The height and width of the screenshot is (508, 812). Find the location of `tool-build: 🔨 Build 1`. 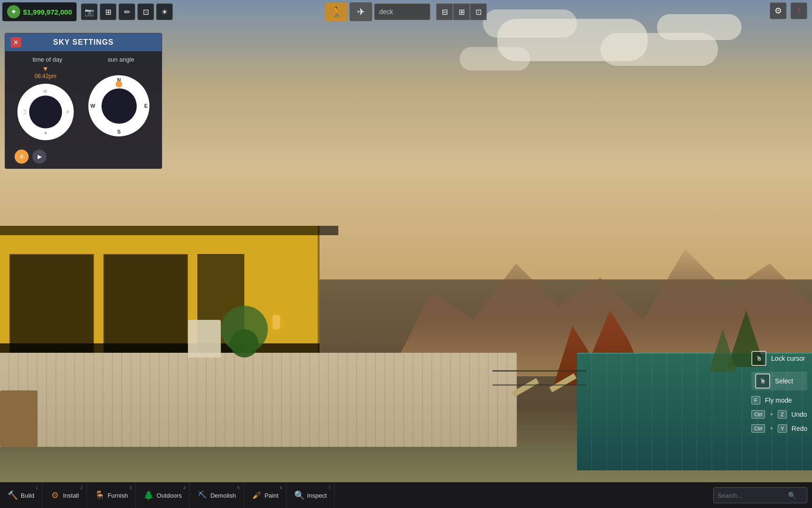

tool-build: 🔨 Build 1 is located at coordinates (21, 495).